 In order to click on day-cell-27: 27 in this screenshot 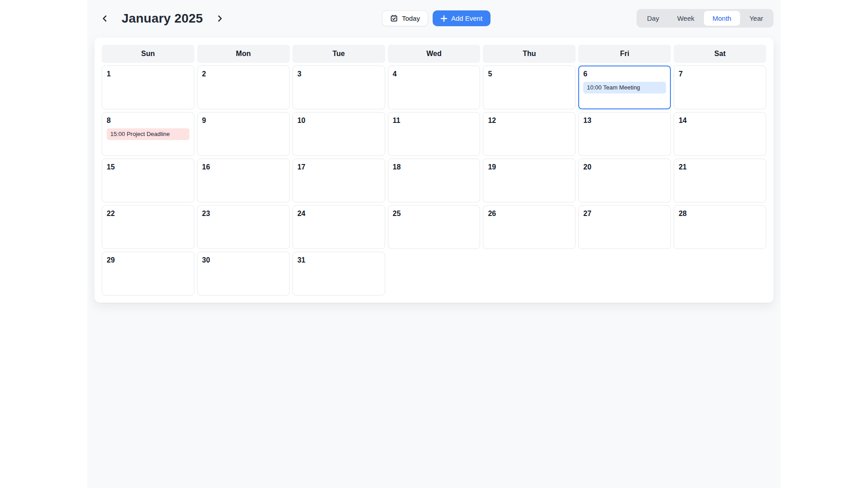, I will do `click(625, 227)`.